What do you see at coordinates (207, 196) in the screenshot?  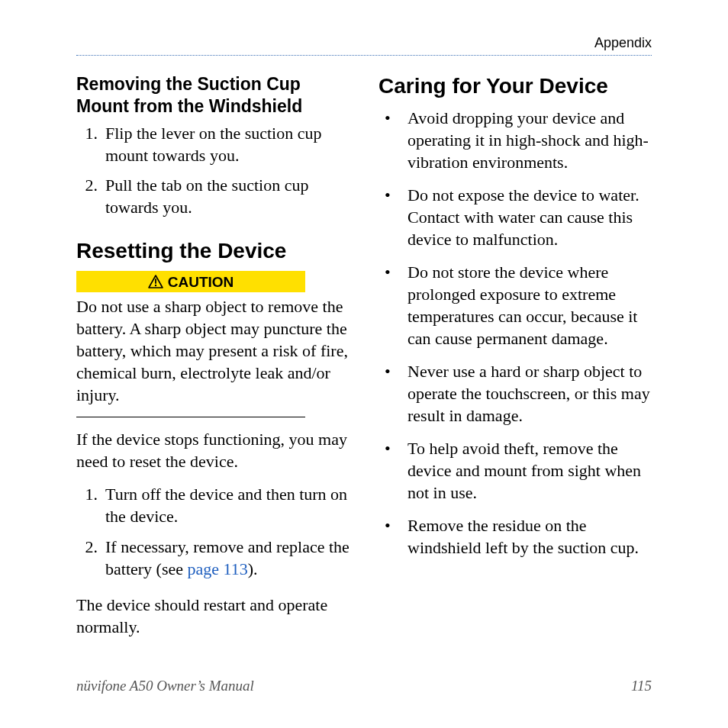 I see `step-text: Pull the tab on the suction cup towards …` at bounding box center [207, 196].